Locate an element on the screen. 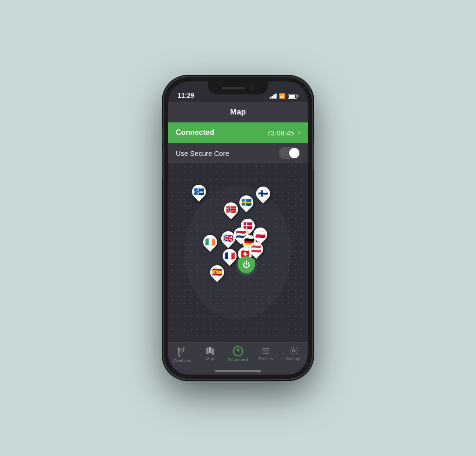 The width and height of the screenshot is (476, 456). flag-circle-sweden: 🇸🇪 is located at coordinates (246, 202).